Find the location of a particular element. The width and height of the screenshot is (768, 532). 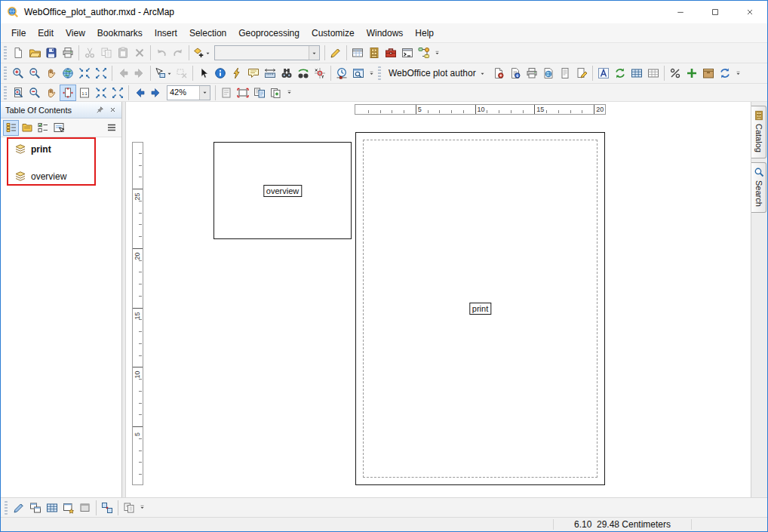

new-map-button is located at coordinates (18, 53).